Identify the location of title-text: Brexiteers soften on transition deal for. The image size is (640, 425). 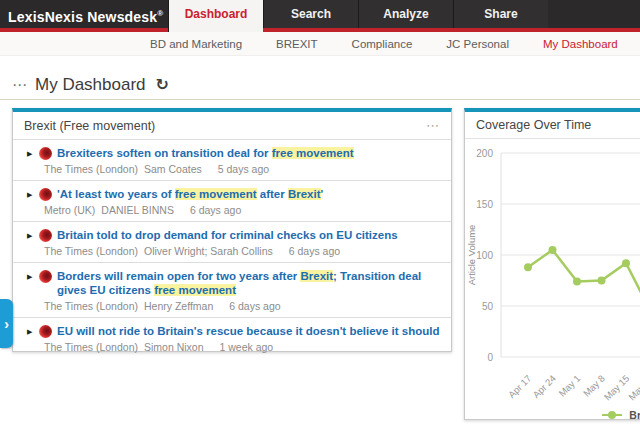
(164, 153).